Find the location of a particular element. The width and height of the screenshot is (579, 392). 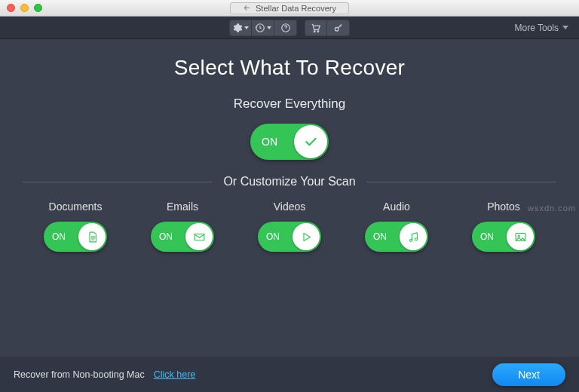

category-videos: Videos ON is located at coordinates (290, 226).